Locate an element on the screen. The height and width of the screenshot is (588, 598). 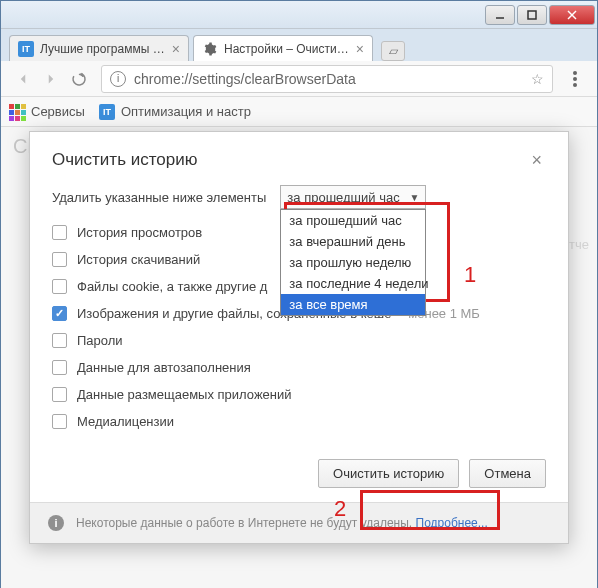
footer-text: Некоторые данные о работе в Интернете не… is located at coordinates (246, 523).